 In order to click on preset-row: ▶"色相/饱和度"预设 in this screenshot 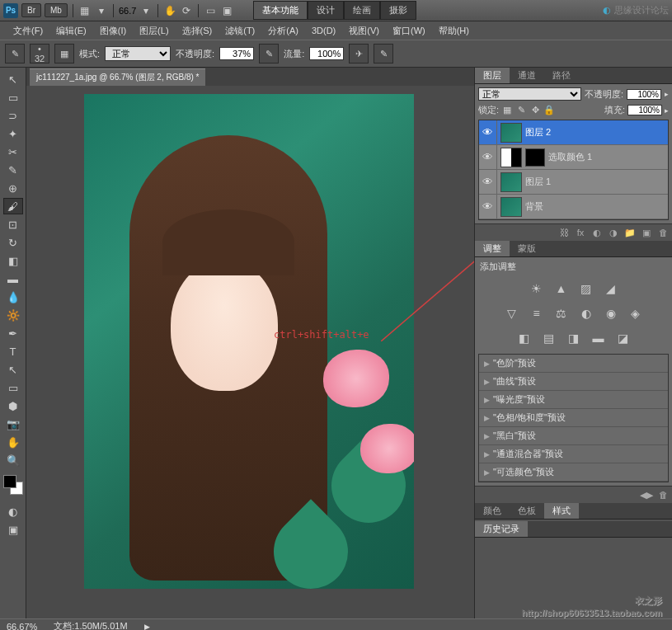, I will do `click(574, 418)`.